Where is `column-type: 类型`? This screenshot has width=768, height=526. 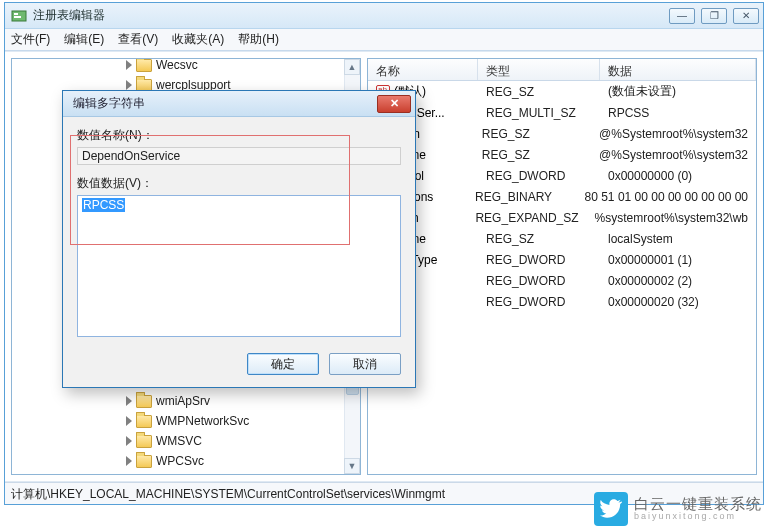
column-type: 类型 is located at coordinates (539, 70).